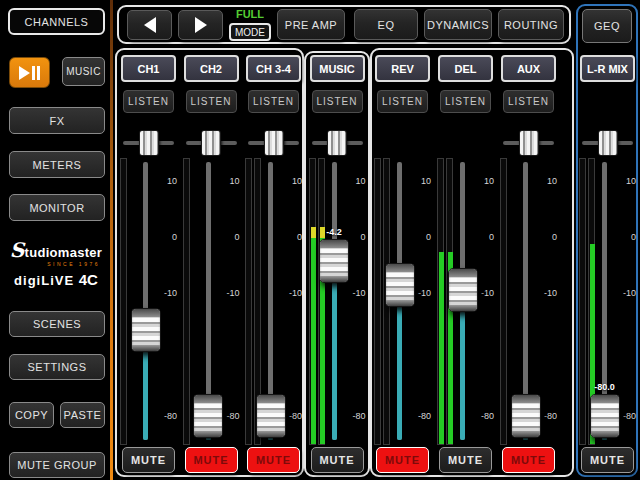  I want to click on channel-select-button: MUSIC, so click(338, 68).